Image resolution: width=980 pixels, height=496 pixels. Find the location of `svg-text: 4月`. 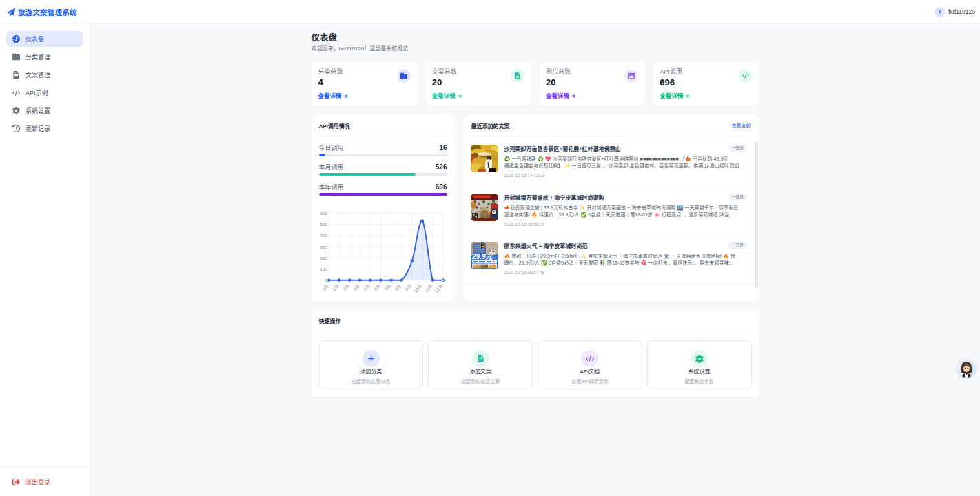

svg-text: 4月 is located at coordinates (356, 288).